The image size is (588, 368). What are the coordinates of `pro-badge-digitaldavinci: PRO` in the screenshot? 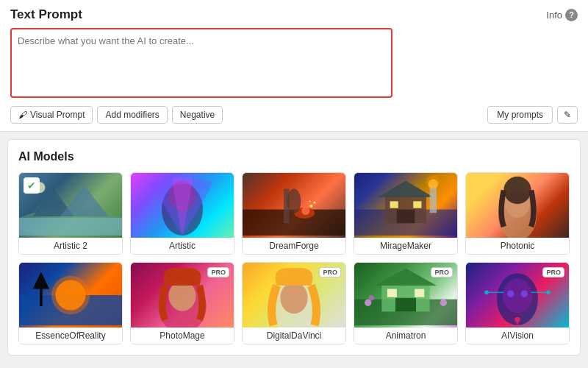 It's located at (330, 272).